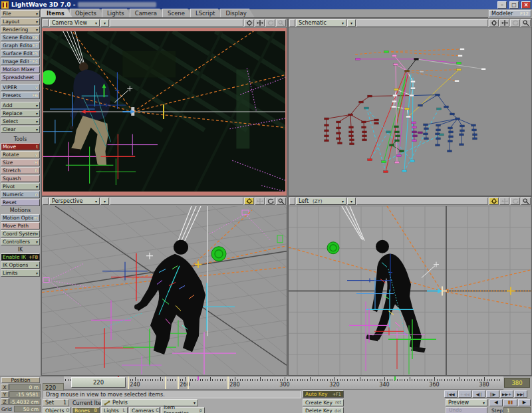  I want to click on perspective-view-options: ▾, so click(105, 201).